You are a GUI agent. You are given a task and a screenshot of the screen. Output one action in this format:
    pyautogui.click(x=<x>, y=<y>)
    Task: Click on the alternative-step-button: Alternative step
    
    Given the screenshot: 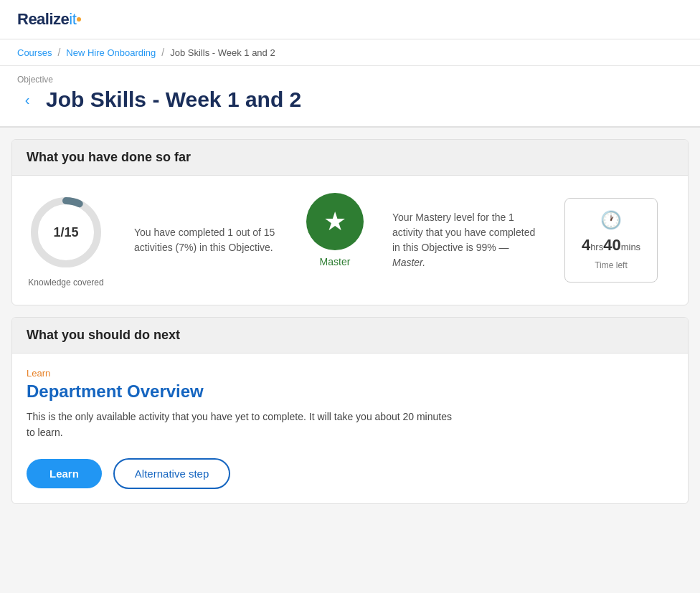 What is the action you would take?
    pyautogui.click(x=172, y=473)
    